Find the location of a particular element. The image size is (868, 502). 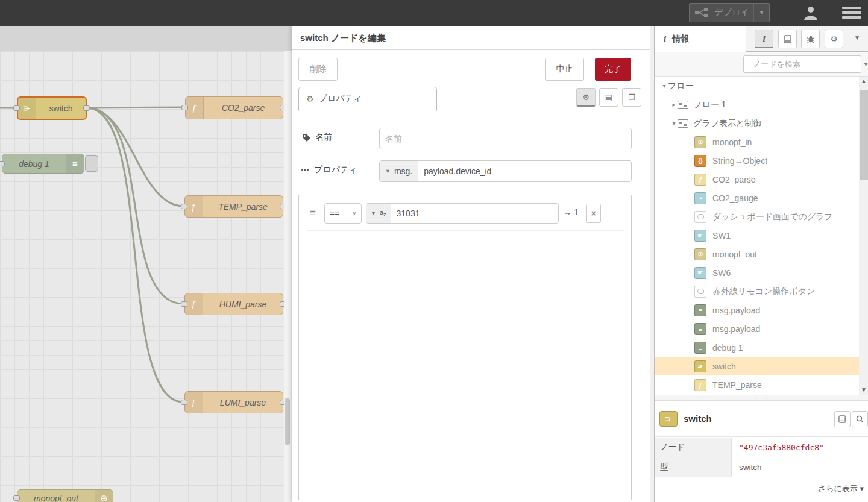

tree-node-item: ☛SW6 is located at coordinates (757, 272).